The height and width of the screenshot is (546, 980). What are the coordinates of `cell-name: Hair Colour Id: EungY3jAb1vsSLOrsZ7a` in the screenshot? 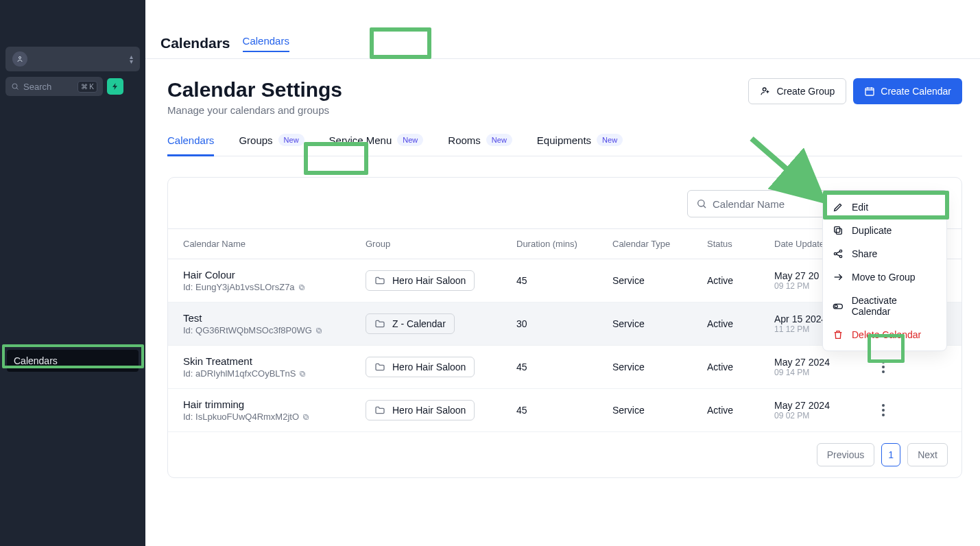 It's located at (261, 281).